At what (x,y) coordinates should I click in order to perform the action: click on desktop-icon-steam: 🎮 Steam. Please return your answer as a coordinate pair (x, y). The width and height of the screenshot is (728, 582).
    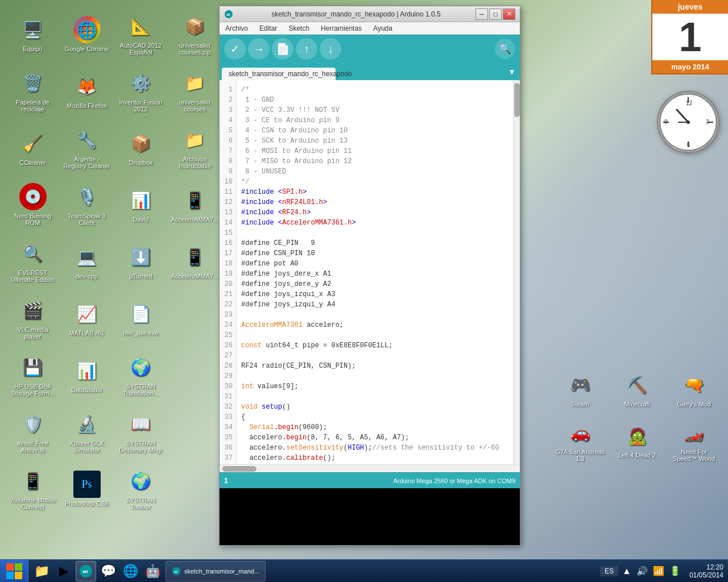
    Looking at the image, I should click on (580, 389).